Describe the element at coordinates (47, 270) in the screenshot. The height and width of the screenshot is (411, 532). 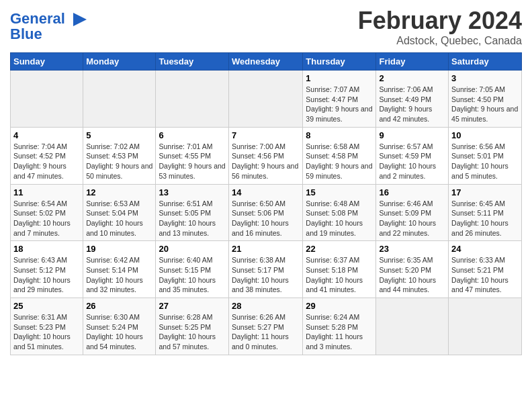
I see `calendar-cell: 18Sunrise: 6:43 AMSunset: 5:12 PMDayligh…` at that location.